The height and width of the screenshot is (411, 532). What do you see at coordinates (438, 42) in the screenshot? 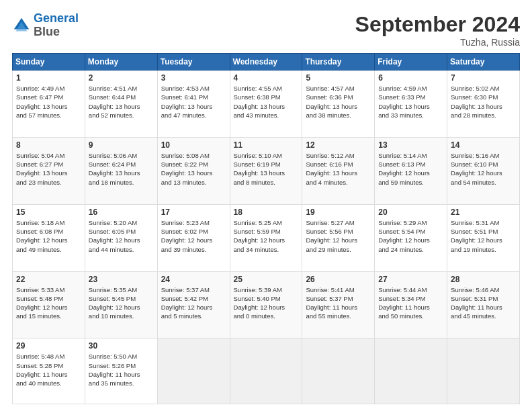
I see `location: Tuzha, Russia` at bounding box center [438, 42].